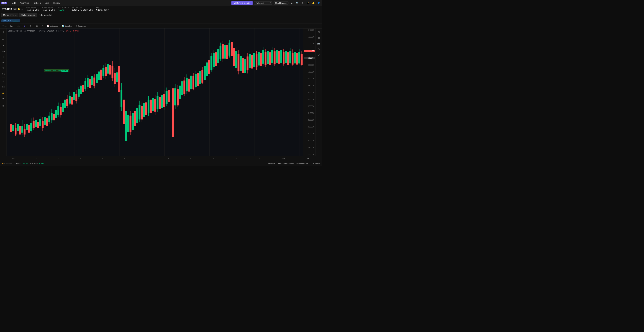  I want to click on price-61000: 61000.0, so click(310, 134).